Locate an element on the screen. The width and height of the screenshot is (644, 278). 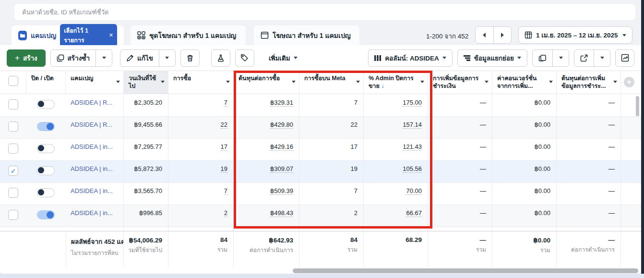
col-conversion-value: ค่าคอนเวอร์ชั่นจากการเพิ่ม... is located at coordinates (525, 83).